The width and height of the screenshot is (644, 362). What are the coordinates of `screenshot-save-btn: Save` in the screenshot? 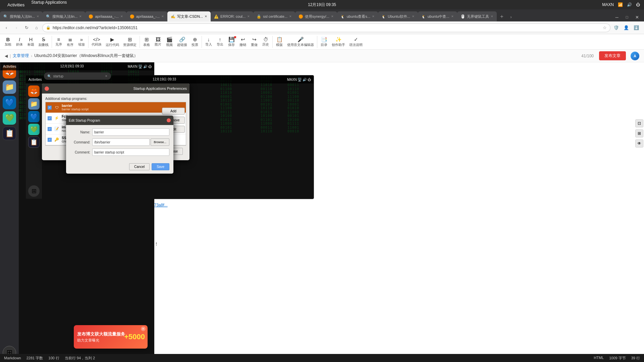 It's located at (160, 167).